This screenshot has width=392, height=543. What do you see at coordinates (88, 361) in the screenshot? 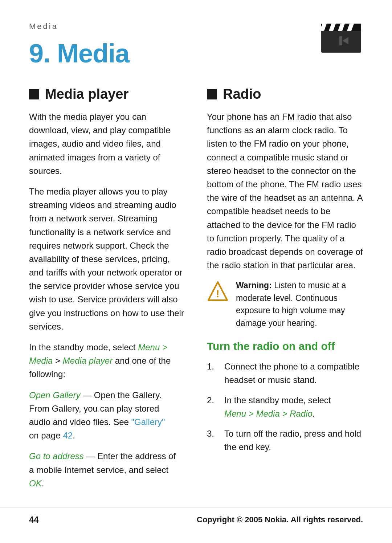
I see `mediaplayer-link: Media player` at bounding box center [88, 361].